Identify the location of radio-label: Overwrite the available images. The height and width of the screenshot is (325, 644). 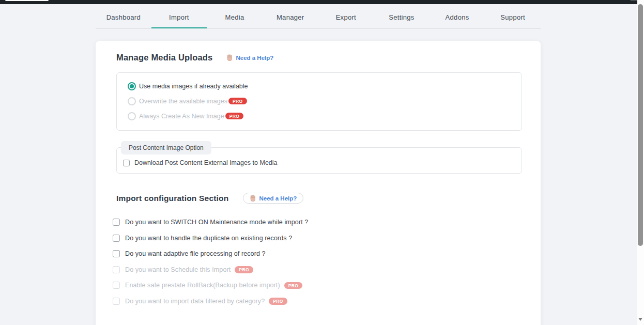
(183, 101).